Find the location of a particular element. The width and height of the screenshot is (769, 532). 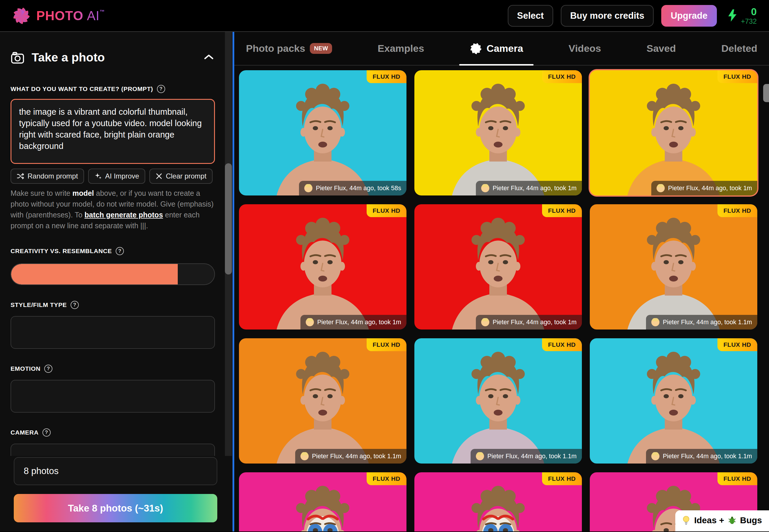

emotion-input is located at coordinates (113, 396).